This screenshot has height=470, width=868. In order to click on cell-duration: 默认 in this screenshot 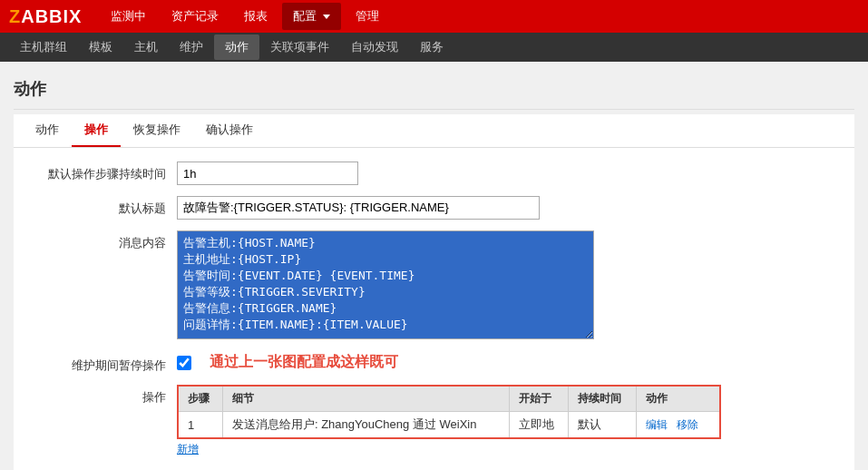, I will do `click(602, 426)`.